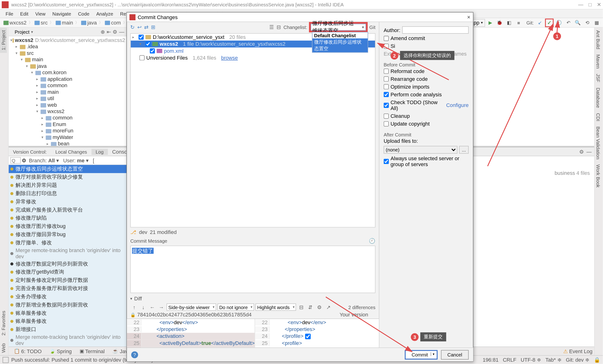  What do you see at coordinates (490, 23) in the screenshot?
I see `run-icon: ▶` at bounding box center [490, 23].